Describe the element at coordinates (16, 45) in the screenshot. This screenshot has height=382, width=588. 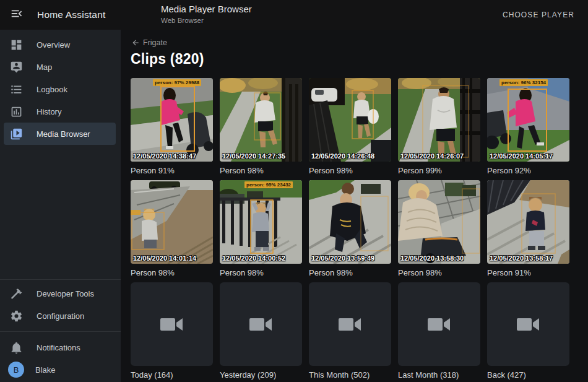
I see `view-dashboard-icon` at that location.